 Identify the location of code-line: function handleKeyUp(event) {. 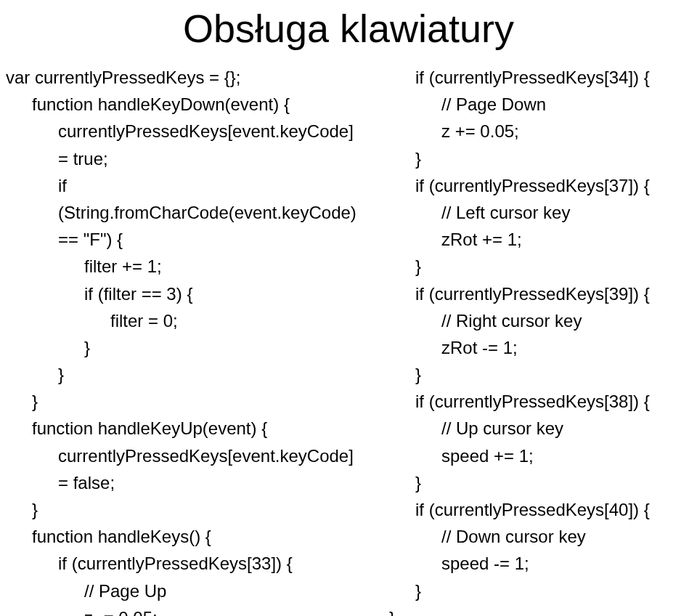
(177, 429).